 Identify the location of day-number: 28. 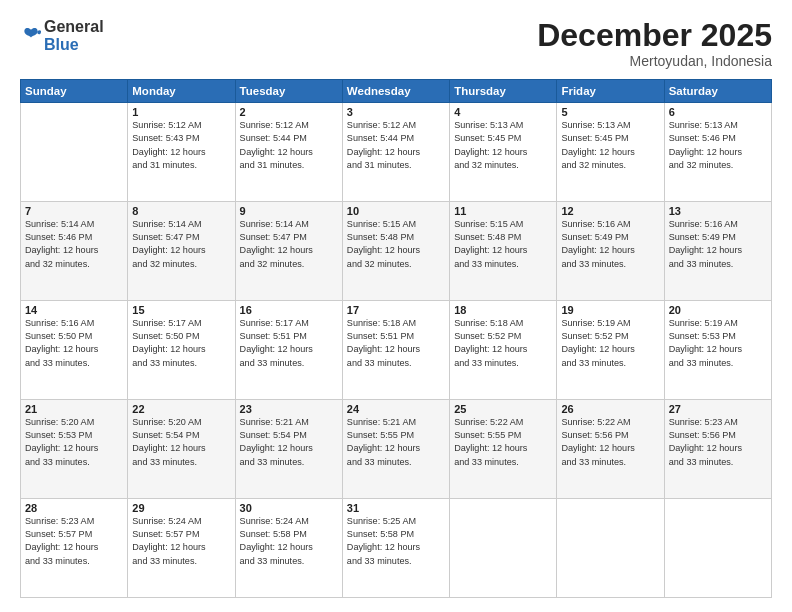
(74, 508).